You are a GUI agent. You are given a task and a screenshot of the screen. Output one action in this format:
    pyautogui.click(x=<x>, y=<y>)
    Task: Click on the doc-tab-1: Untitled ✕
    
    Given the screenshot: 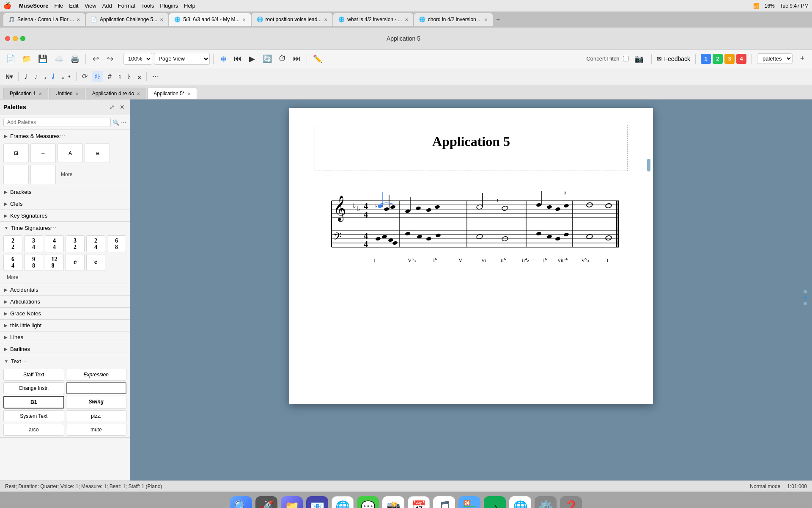 What is the action you would take?
    pyautogui.click(x=67, y=93)
    